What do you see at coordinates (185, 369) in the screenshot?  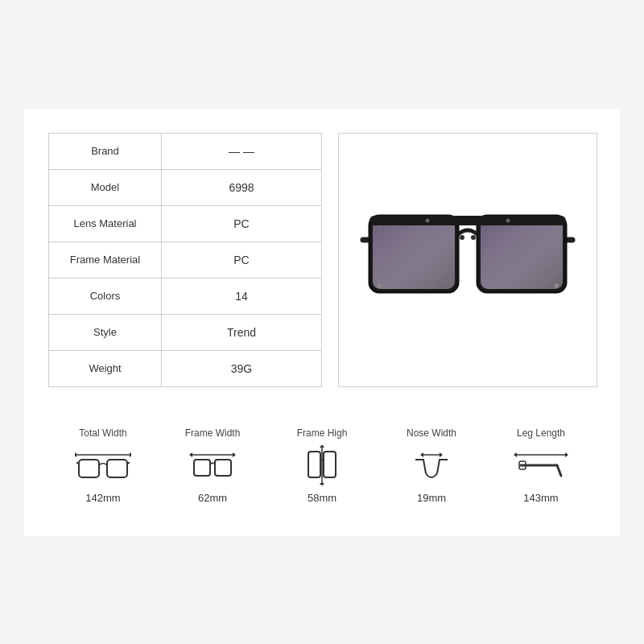 I see `table-row: Weight39G` at bounding box center [185, 369].